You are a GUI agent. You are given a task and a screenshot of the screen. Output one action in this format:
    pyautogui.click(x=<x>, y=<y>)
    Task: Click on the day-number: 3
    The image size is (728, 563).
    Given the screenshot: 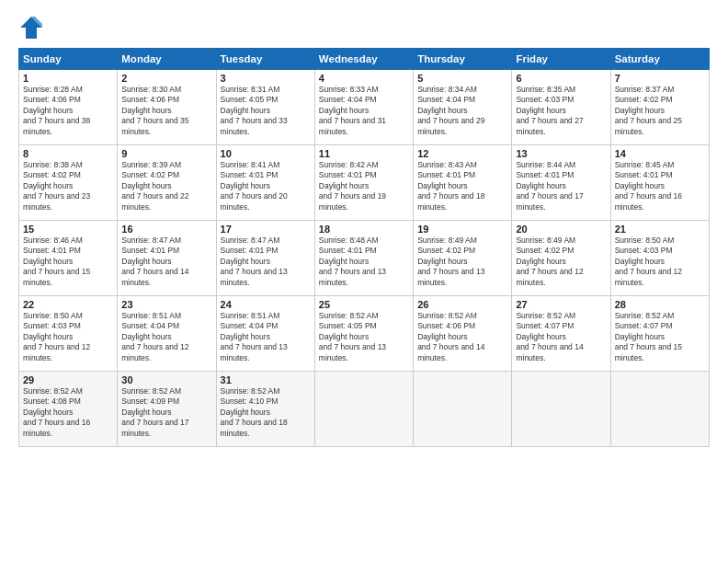 What is the action you would take?
    pyautogui.click(x=266, y=78)
    